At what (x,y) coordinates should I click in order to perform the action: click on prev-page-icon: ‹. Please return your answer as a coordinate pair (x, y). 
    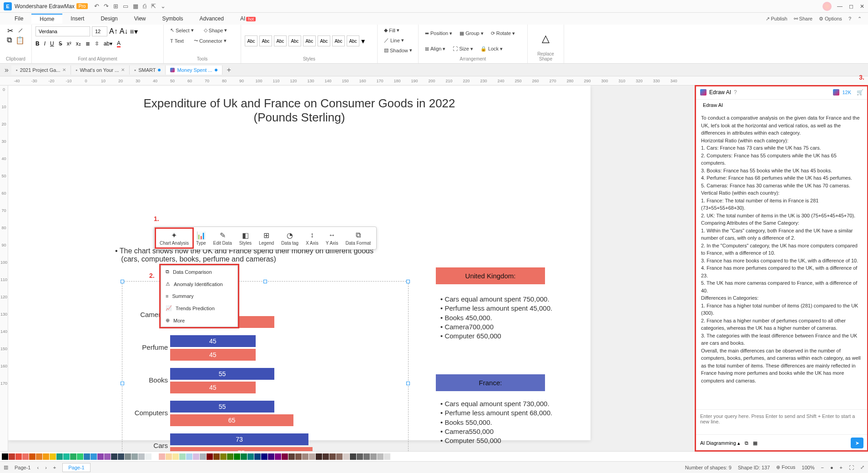
    Looking at the image, I should click on (38, 468).